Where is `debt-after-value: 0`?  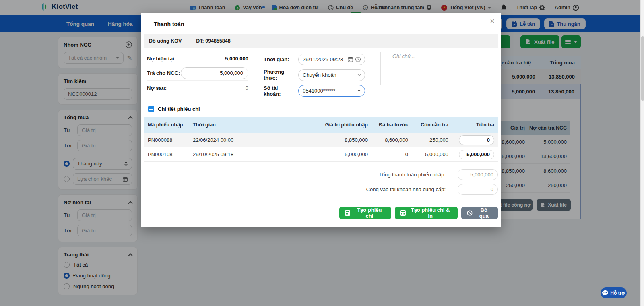
debt-after-value: 0 is located at coordinates (215, 88).